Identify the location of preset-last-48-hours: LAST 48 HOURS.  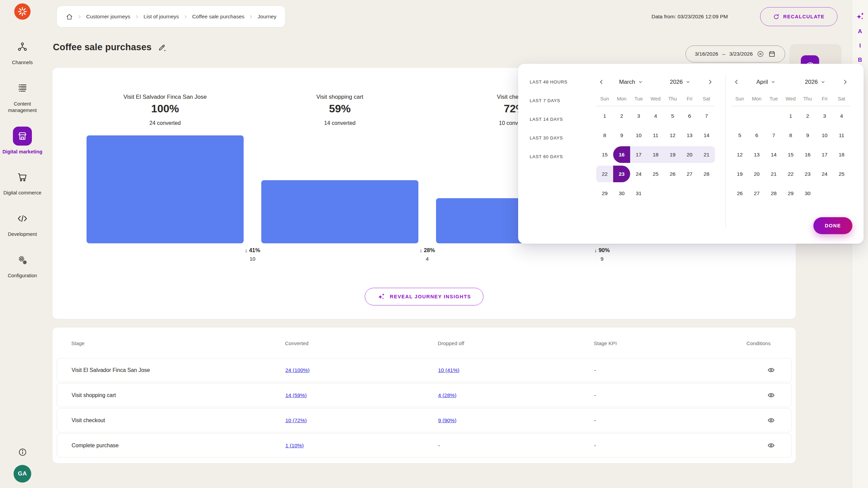
(563, 82).